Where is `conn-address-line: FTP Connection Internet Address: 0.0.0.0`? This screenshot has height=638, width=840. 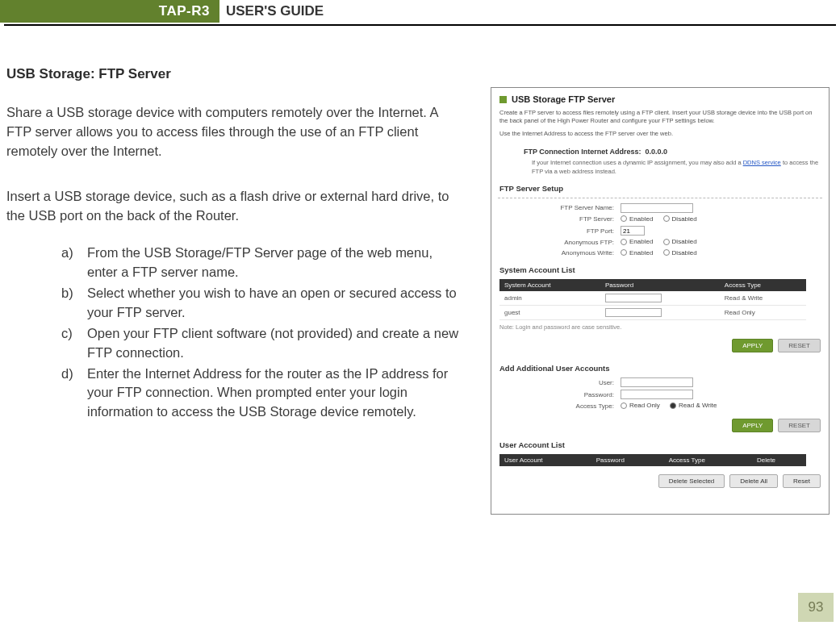 conn-address-line: FTP Connection Internet Address: 0.0.0.0 is located at coordinates (660, 152).